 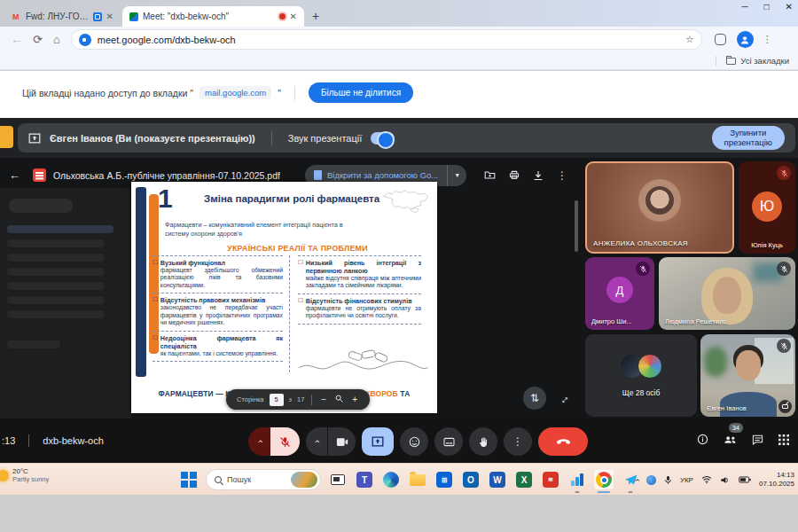 What do you see at coordinates (784, 441) in the screenshot?
I see `activities-grid-icon` at bounding box center [784, 441].